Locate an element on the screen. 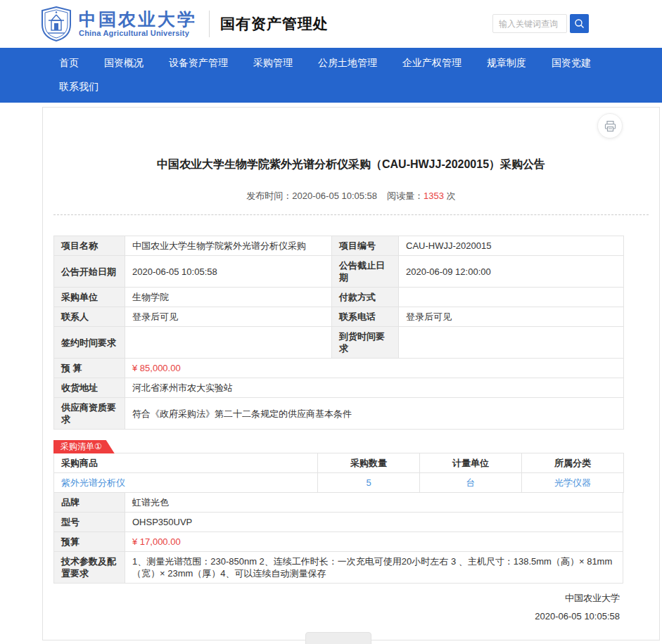 This screenshot has height=644, width=662. search-input is located at coordinates (530, 24).